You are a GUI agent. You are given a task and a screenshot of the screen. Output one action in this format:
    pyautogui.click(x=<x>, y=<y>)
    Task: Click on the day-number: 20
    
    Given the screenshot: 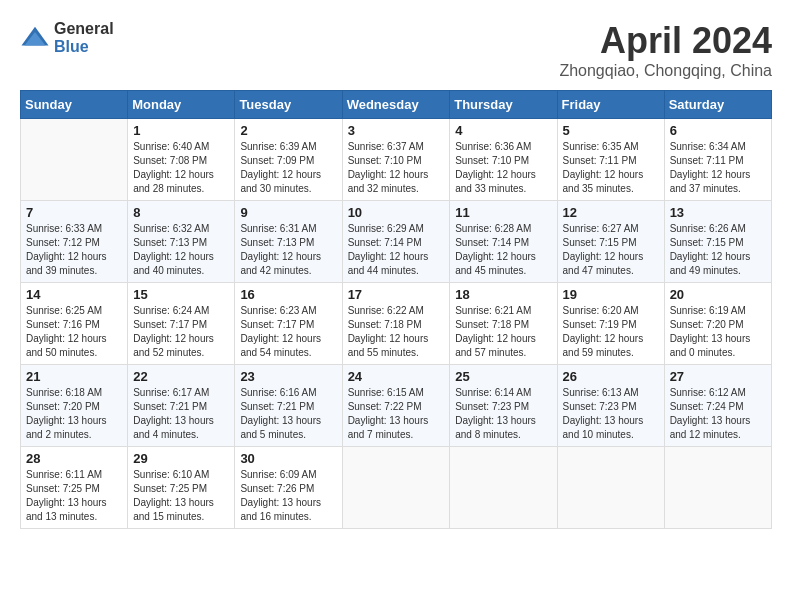 What is the action you would take?
    pyautogui.click(x=718, y=294)
    